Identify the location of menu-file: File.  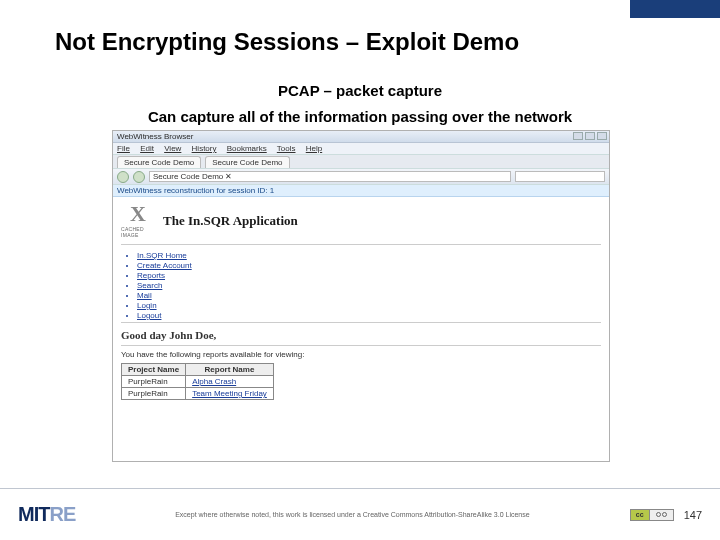
(124, 148).